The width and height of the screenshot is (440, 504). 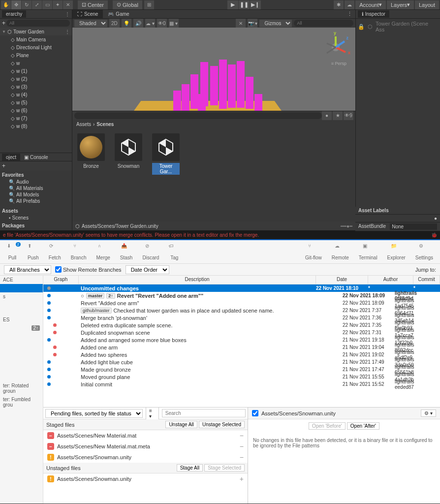 I want to click on orientation-gizmo: x y z ≡ Persp, so click(x=336, y=47).